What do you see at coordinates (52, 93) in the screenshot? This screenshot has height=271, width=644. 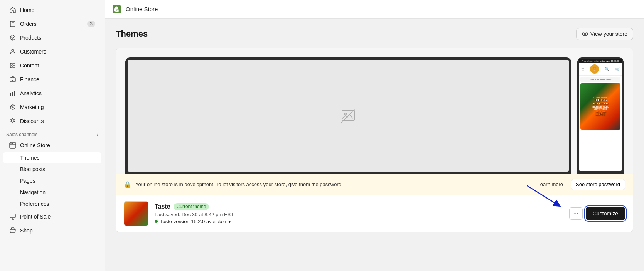 I see `sidebar-item-analytics: Analytics` at bounding box center [52, 93].